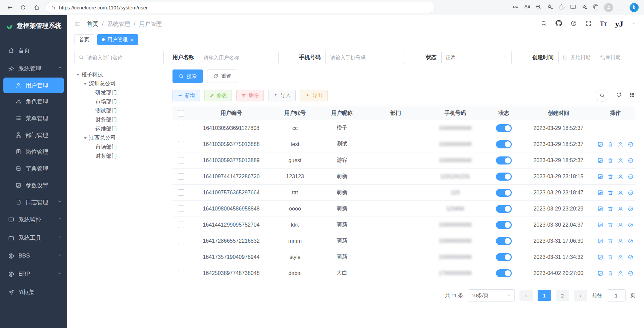 This screenshot has width=644, height=328. Describe the element at coordinates (34, 85) in the screenshot. I see `sidebar-item-user-management: 用户管理` at that location.